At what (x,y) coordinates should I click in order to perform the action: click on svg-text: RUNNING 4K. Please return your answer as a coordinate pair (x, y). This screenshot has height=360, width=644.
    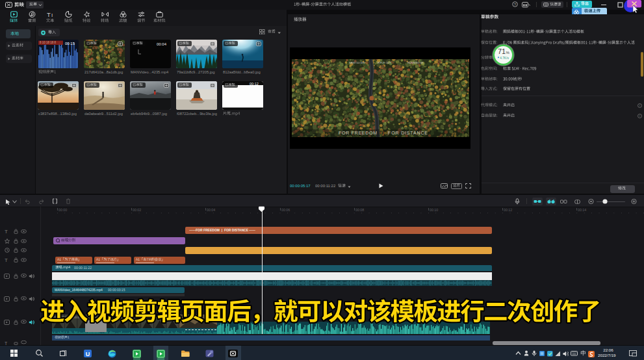
    Looking at the image, I should click on (416, 62).